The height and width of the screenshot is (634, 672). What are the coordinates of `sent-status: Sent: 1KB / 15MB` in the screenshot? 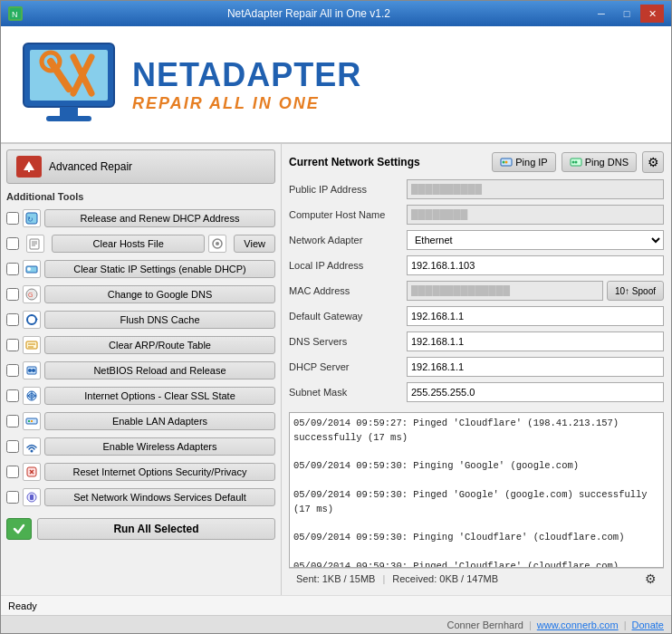 It's located at (335, 579).